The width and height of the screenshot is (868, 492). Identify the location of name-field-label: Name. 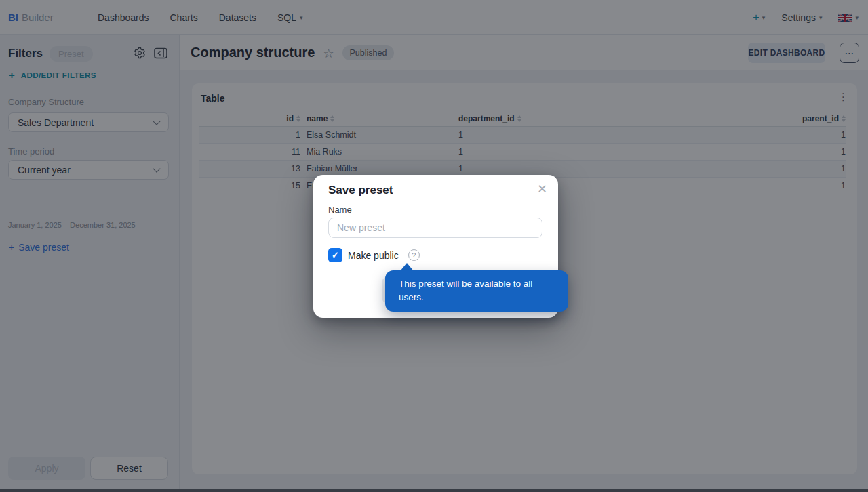
(340, 210).